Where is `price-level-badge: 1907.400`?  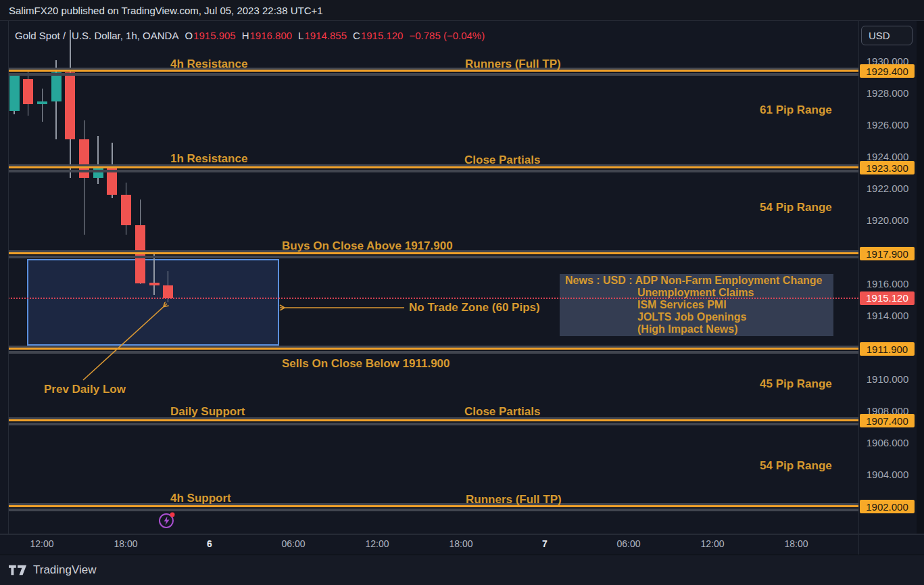 price-level-badge: 1907.400 is located at coordinates (887, 421).